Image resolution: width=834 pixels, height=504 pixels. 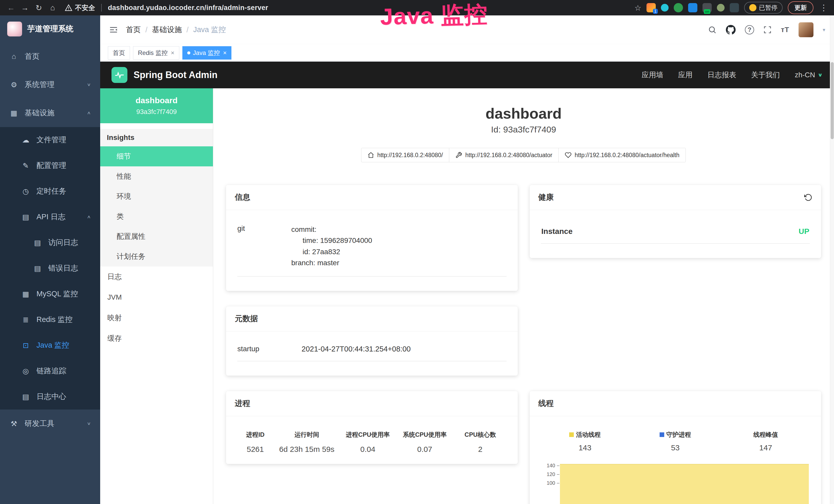 I want to click on search-icon, so click(x=712, y=30).